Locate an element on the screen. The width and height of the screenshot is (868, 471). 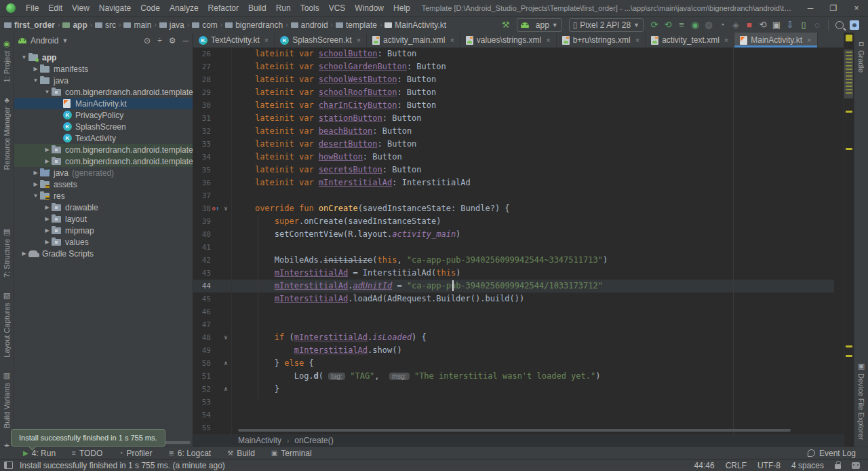
toolwindow-terminal: ▣Terminal is located at coordinates (292, 453).